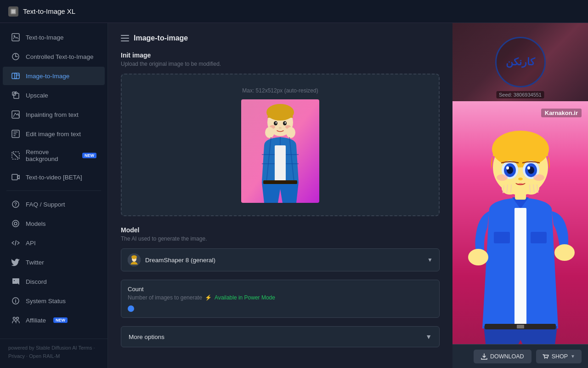 This screenshot has height=368, width=588. Describe the element at coordinates (36, 282) in the screenshot. I see `sidebar-label: Discord` at that location.